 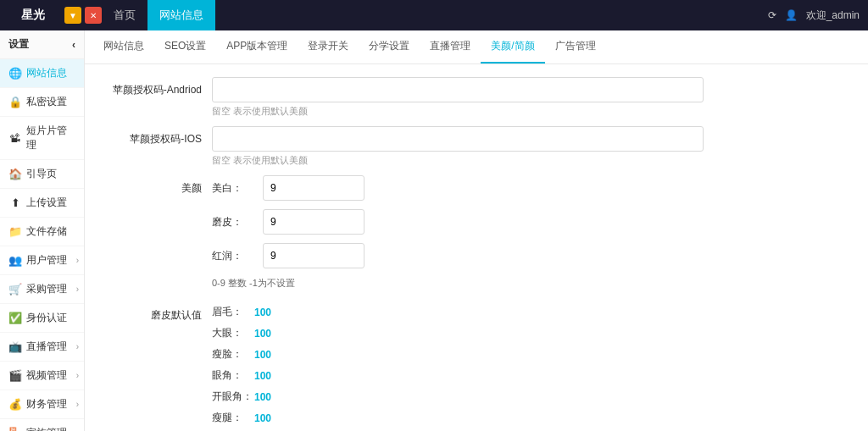 What do you see at coordinates (458, 222) in the screenshot?
I see `beauty-smooth-row: 磨皮：` at bounding box center [458, 222].